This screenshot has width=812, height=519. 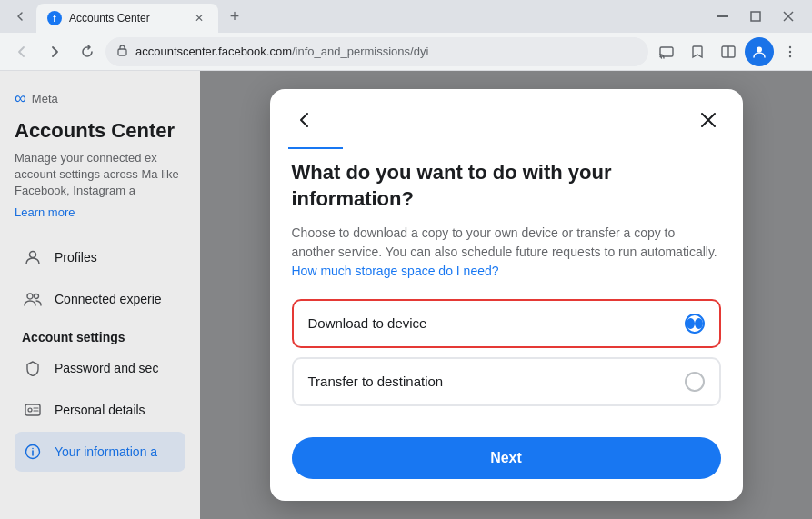 I want to click on active-tab: f Accounts Center ✕, so click(x=127, y=18).